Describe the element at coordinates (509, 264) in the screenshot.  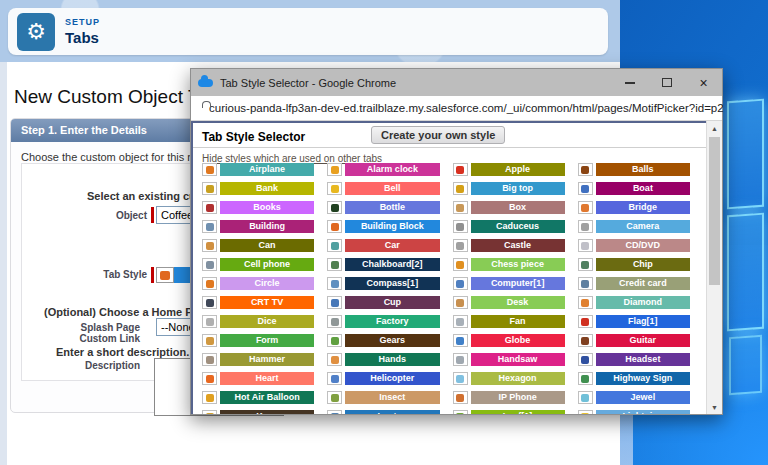
I see `style-option-chess-piece: Chess piece` at that location.